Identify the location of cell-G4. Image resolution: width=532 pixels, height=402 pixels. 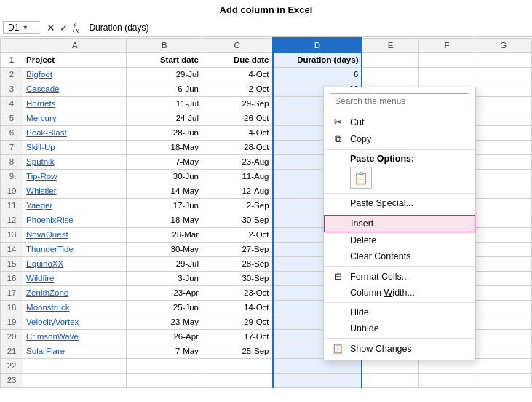
(504, 103).